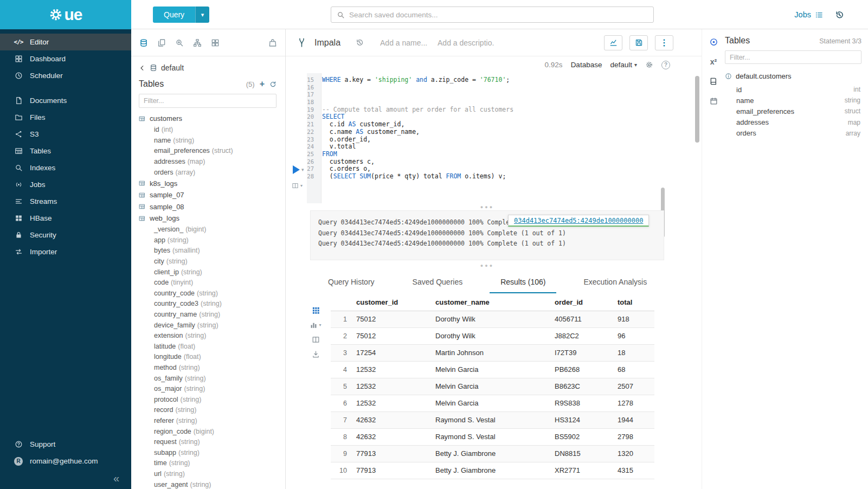 This screenshot has width=868, height=489. What do you see at coordinates (438, 282) in the screenshot?
I see `tab-saved-queries: Saved Queries` at bounding box center [438, 282].